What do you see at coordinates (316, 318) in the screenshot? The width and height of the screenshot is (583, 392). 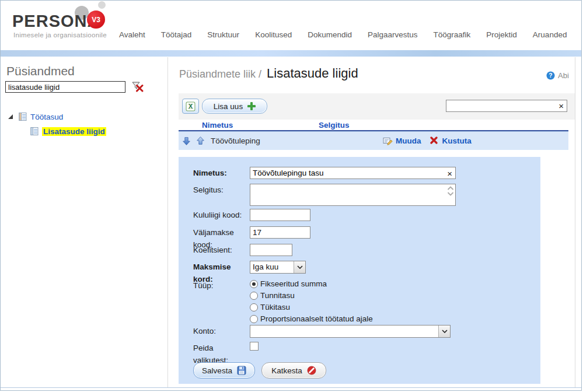 I see `radio-label: Proportsionaalselt töötatud ajale` at bounding box center [316, 318].